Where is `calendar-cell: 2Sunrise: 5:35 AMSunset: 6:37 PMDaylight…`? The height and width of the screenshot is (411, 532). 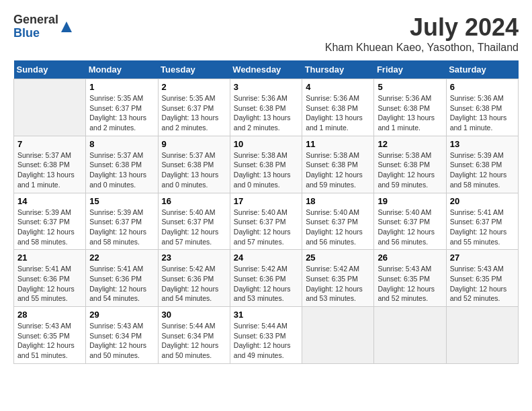
calendar-cell: 2Sunrise: 5:35 AMSunset: 6:37 PMDaylight… is located at coordinates (193, 107).